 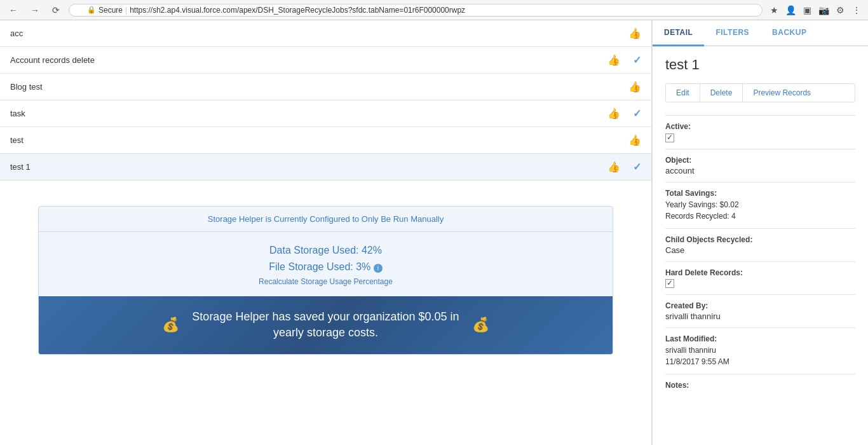 What do you see at coordinates (325, 325) in the screenshot?
I see `savings-text: Storage Helper has saved your organizati…` at bounding box center [325, 325].